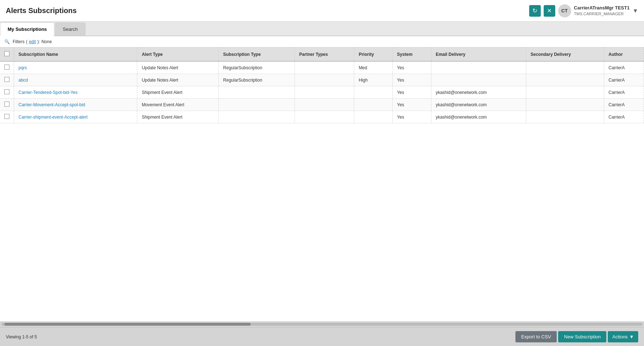 The width and height of the screenshot is (644, 346). Describe the element at coordinates (322, 324) in the screenshot. I see `horizontal-scrollbar` at that location.